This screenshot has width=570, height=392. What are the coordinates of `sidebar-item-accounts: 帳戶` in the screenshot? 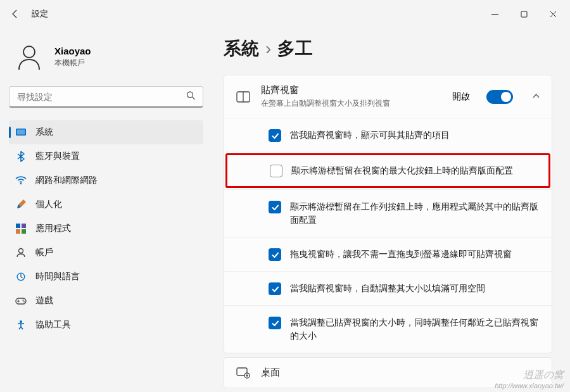 It's located at (106, 253).